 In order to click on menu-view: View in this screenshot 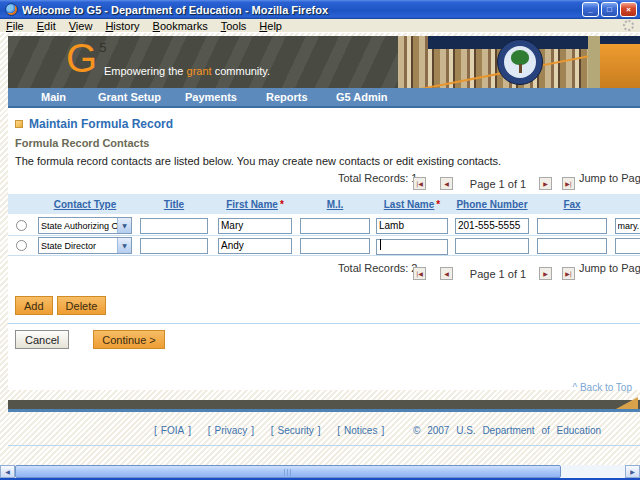, I will do `click(81, 26)`.